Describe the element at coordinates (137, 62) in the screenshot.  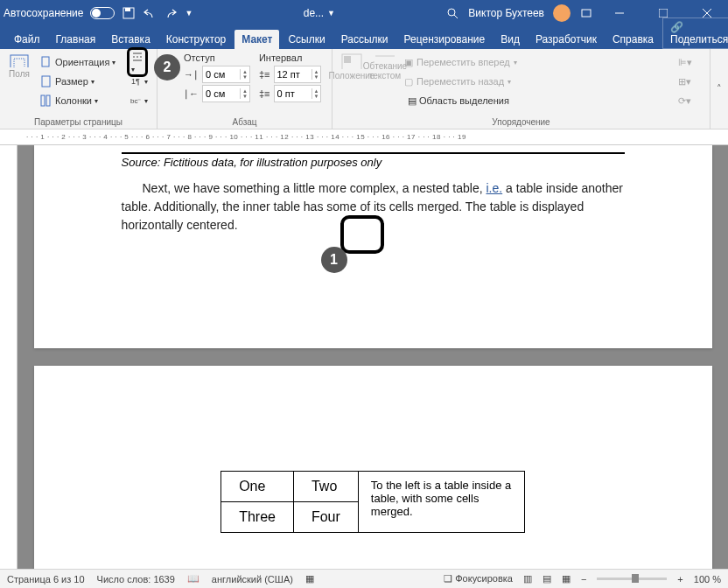
I see `breaks-button: ▾` at that location.